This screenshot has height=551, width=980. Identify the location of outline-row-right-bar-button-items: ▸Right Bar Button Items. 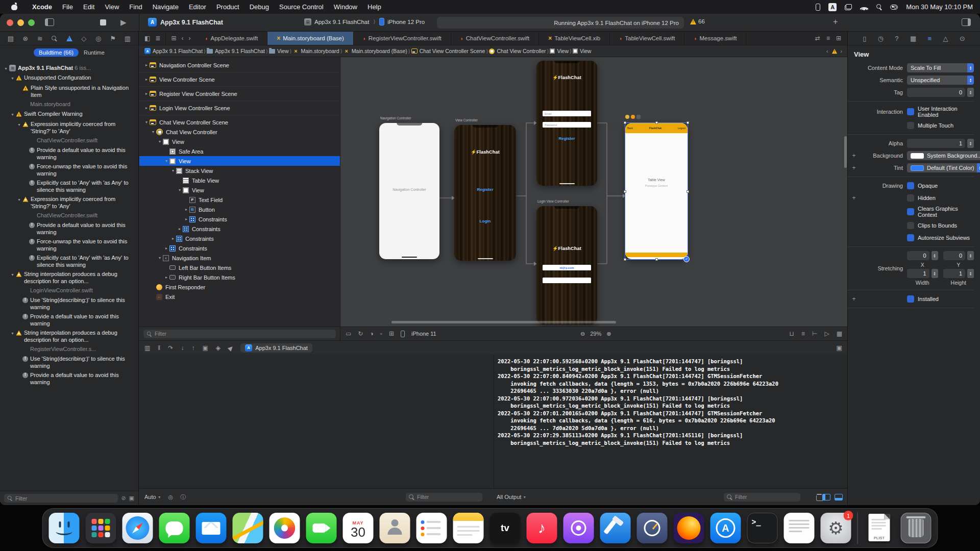
(240, 278).